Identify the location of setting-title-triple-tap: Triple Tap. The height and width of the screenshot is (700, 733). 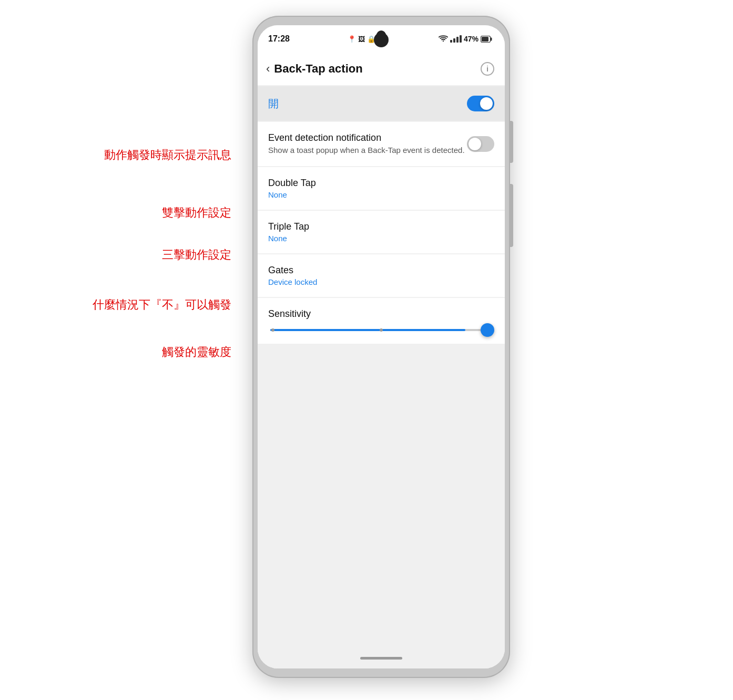
(381, 227).